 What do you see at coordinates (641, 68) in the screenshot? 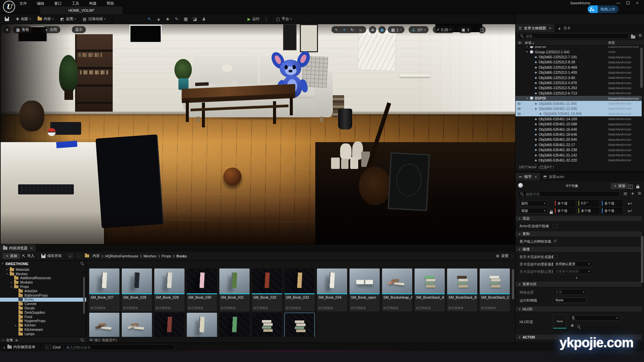
I see `outliner-scrollbar` at bounding box center [641, 68].